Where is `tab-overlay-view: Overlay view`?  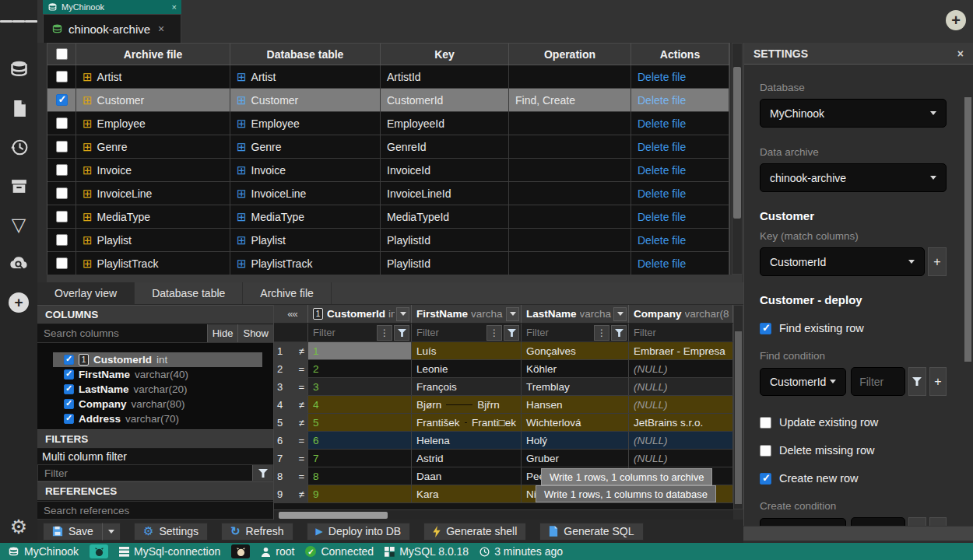
tab-overlay-view: Overlay view is located at coordinates (86, 293).